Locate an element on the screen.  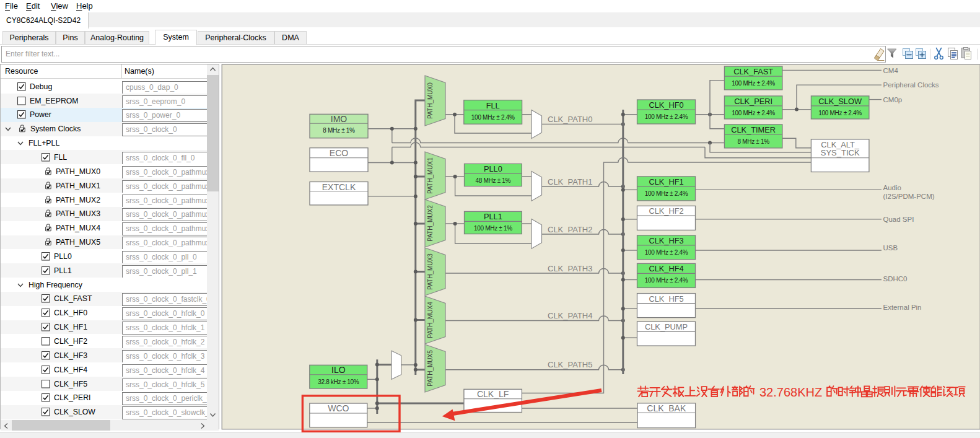
svg-text: PATH_MUX0 is located at coordinates (430, 100).